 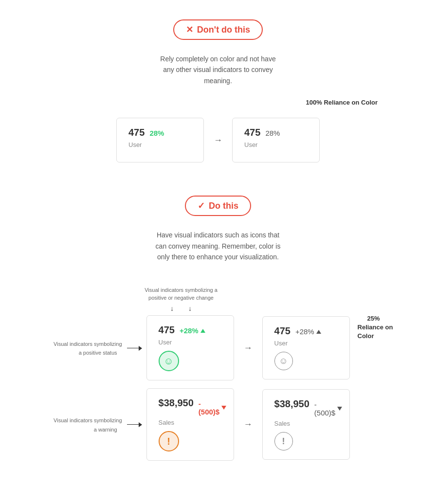 What do you see at coordinates (248, 348) in the screenshot?
I see `comparison-arrow-2: →` at bounding box center [248, 348].